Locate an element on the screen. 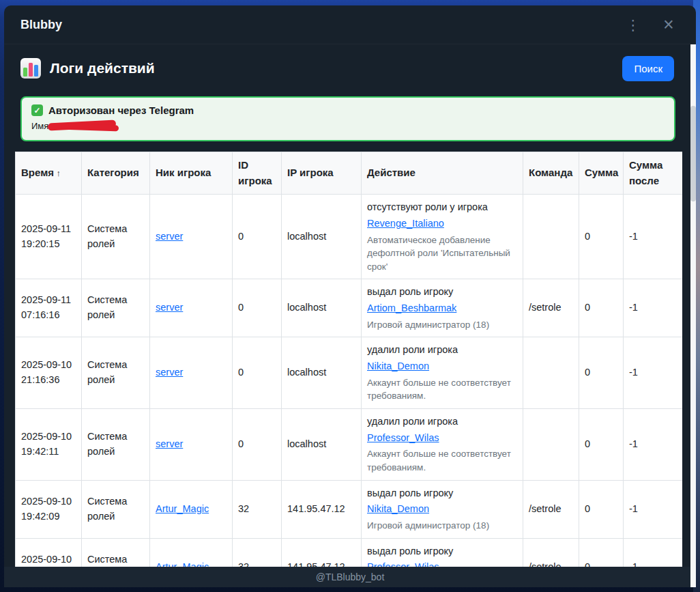  cell-action: отсутствуют роли у игрока Revenge_Italia… is located at coordinates (442, 237).